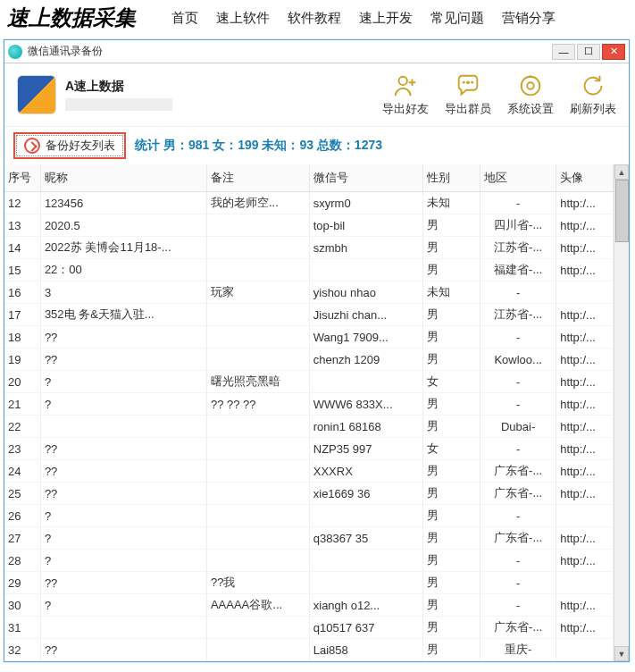 The width and height of the screenshot is (635, 672). What do you see at coordinates (309, 449) in the screenshot?
I see `table-row: 23??NZP35 997女-http:/...` at bounding box center [309, 449].